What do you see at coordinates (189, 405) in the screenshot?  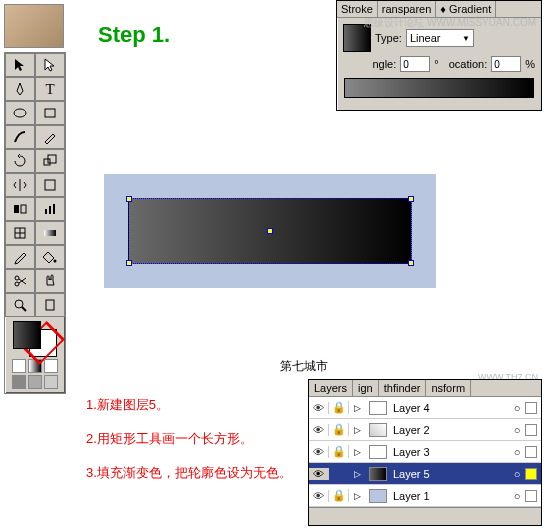 I see `instruction-1: 1.新建图层5。` at bounding box center [189, 405].